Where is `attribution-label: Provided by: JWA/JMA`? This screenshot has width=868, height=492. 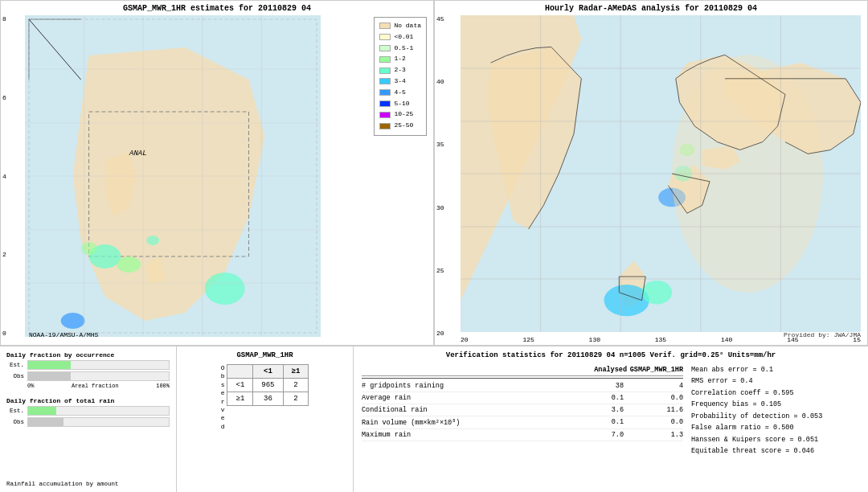 attribution-label: Provided by: JWA/JMA is located at coordinates (822, 334).